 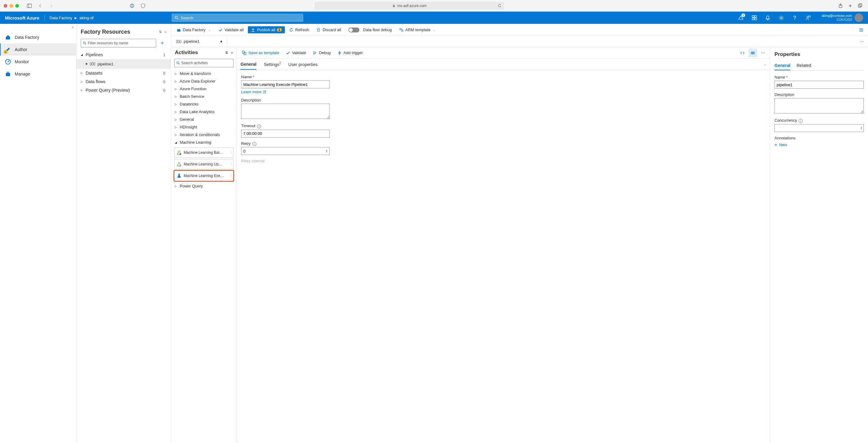 I want to click on activity-ml-update: Machine Learning Up… ⦙⦙, so click(x=204, y=164).